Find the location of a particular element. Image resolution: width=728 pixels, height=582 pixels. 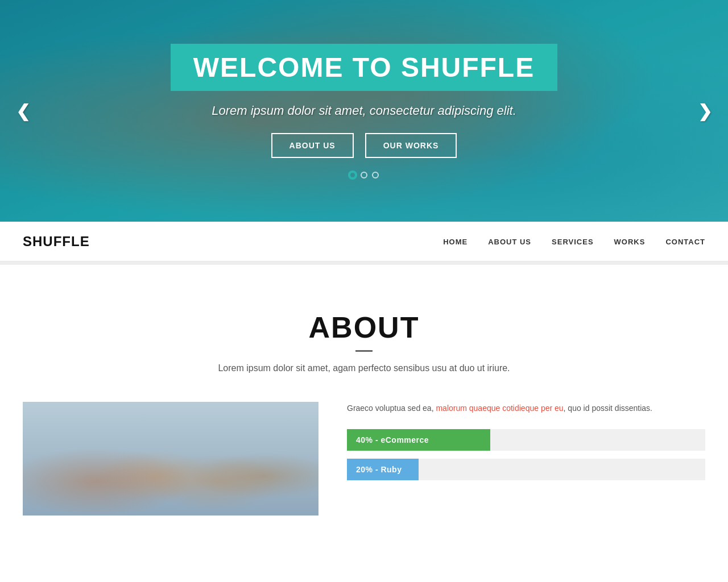

progress-bar-ecommerce-track: 40% - eCommerce is located at coordinates (526, 440).